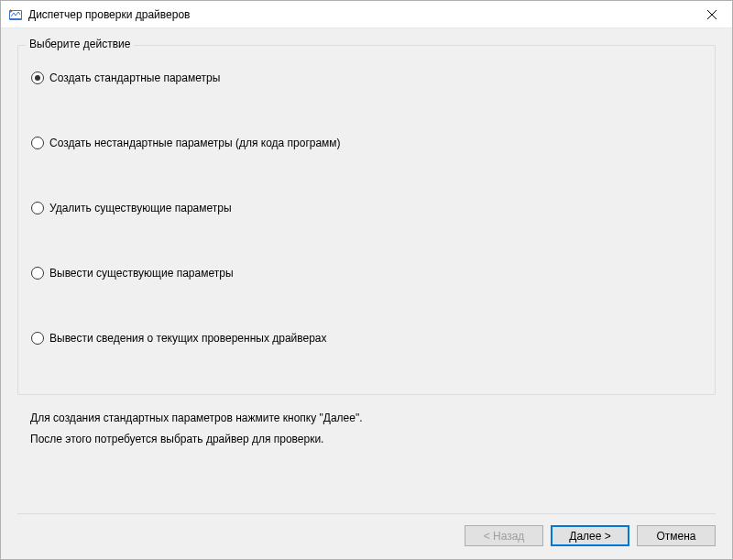 This screenshot has height=560, width=733. Describe the element at coordinates (141, 208) in the screenshot. I see `radio-label: Удалить существующие параметры` at that location.